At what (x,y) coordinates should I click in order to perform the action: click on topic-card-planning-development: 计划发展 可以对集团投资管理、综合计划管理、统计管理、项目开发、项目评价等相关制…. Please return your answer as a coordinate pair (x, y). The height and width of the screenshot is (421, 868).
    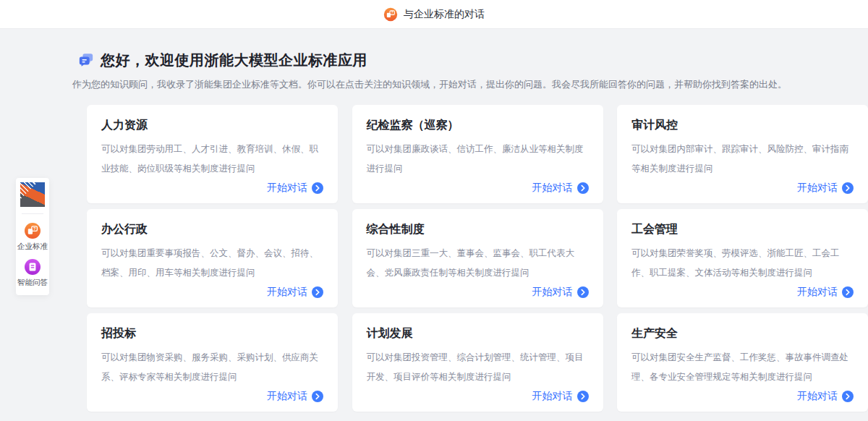
    Looking at the image, I should click on (477, 362).